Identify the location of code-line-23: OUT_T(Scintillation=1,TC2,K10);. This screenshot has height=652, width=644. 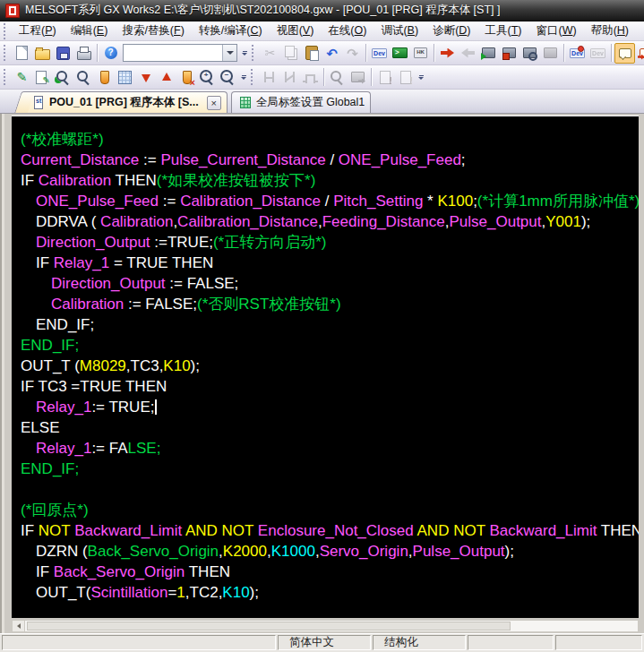
(330, 593).